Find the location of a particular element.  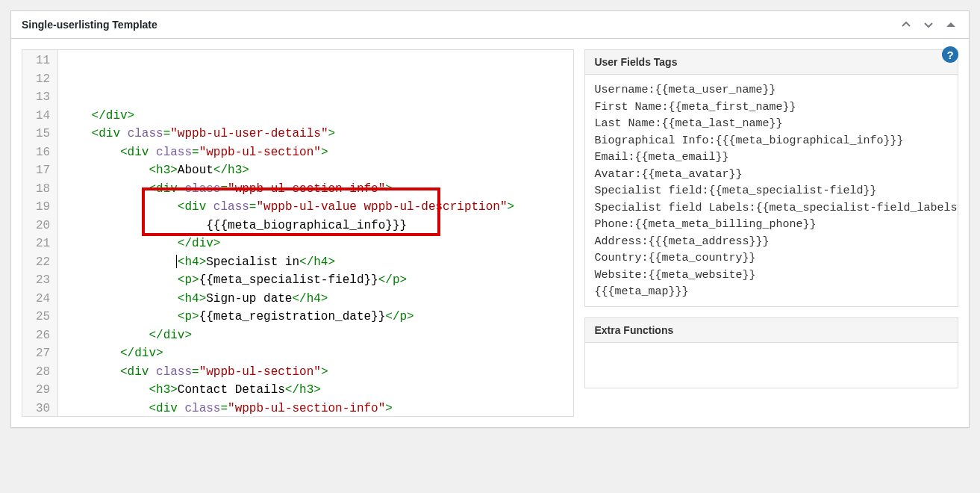

line-number: 23 is located at coordinates (43, 281).